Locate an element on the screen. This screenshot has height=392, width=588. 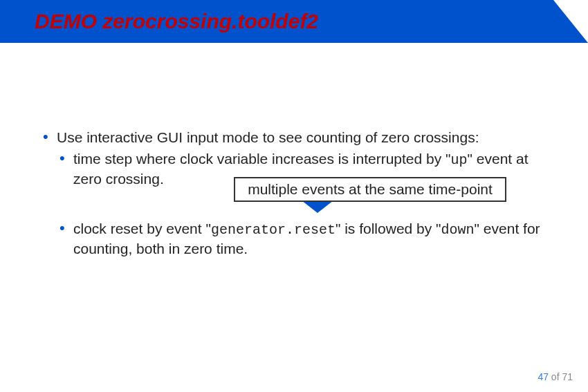
title-bar: DEMO zerocrossing.tooldef2 is located at coordinates (294, 21).